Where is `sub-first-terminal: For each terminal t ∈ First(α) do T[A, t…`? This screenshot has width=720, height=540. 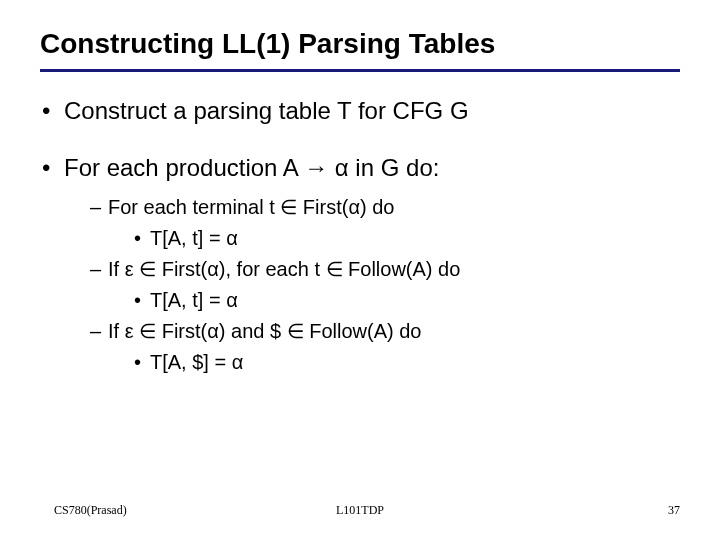
sub-first-terminal: For each terminal t ∈ First(α) do T[A, t… is located at coordinates (385, 223).